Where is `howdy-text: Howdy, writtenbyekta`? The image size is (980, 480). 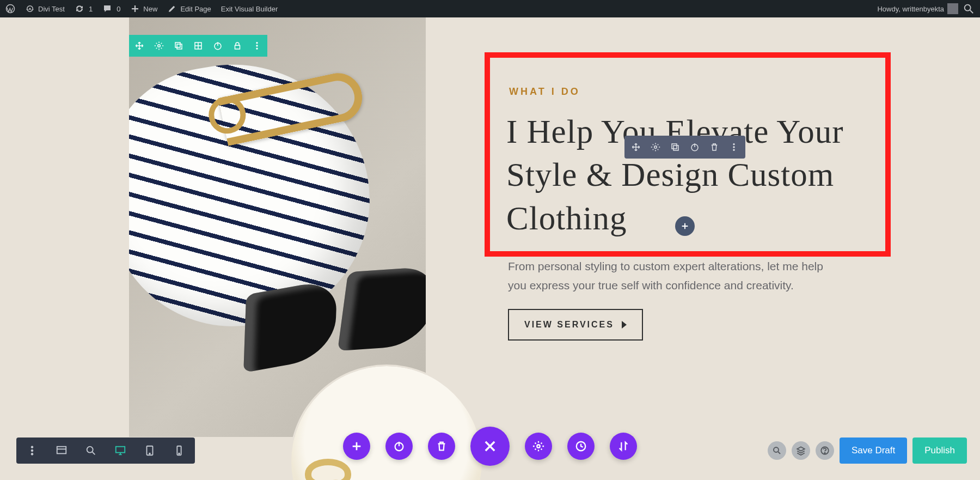 howdy-text: Howdy, writtenbyekta is located at coordinates (910, 9).